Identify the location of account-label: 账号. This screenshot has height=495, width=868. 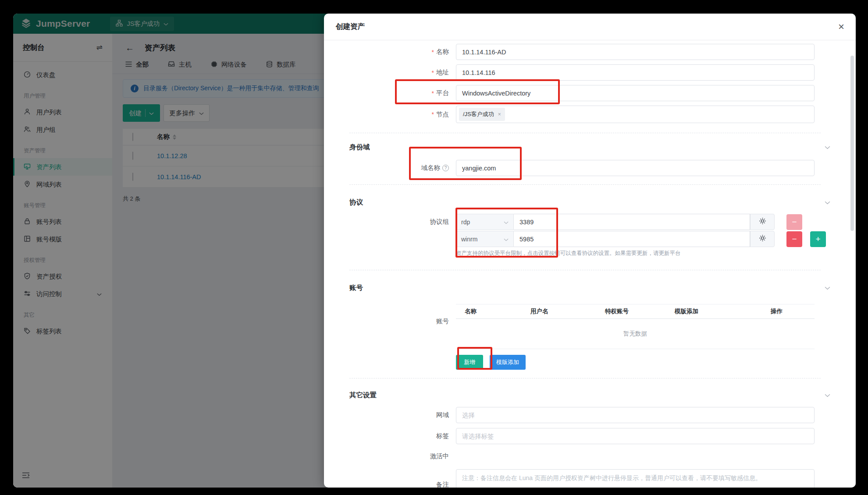
(390, 322).